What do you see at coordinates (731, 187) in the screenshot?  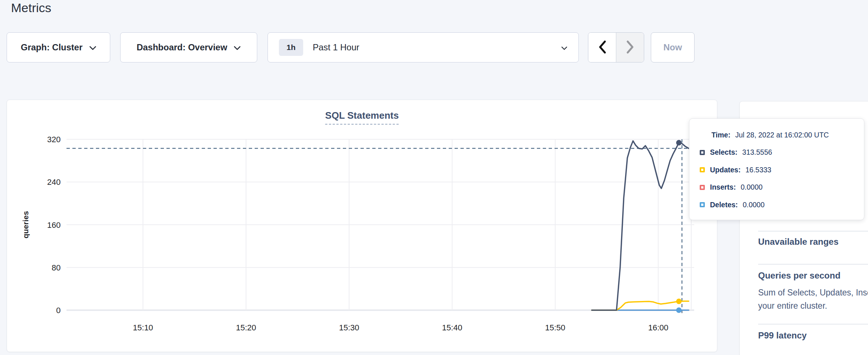 I see `tooltip-row-inserts: Inserts: 0.0000` at bounding box center [731, 187].